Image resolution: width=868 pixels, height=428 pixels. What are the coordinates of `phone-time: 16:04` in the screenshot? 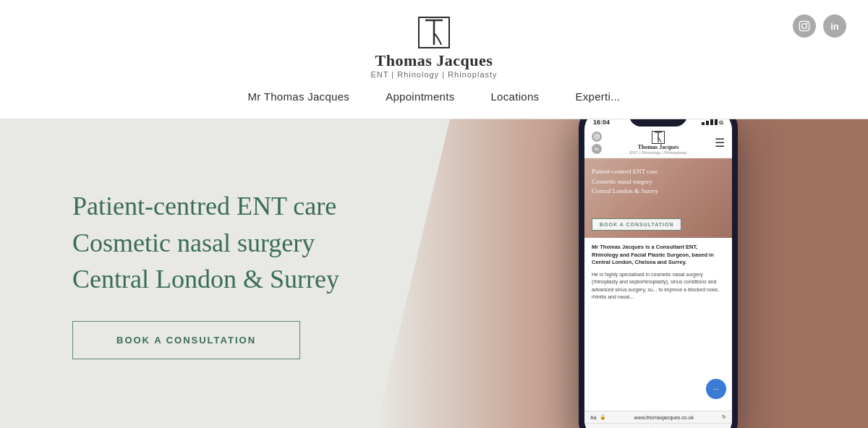 It's located at (602, 123).